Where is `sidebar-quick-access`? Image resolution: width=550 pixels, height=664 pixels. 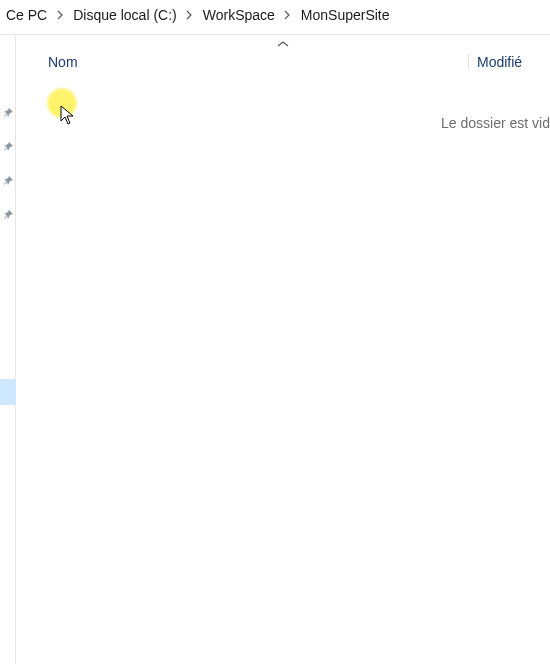 sidebar-quick-access is located at coordinates (8, 350).